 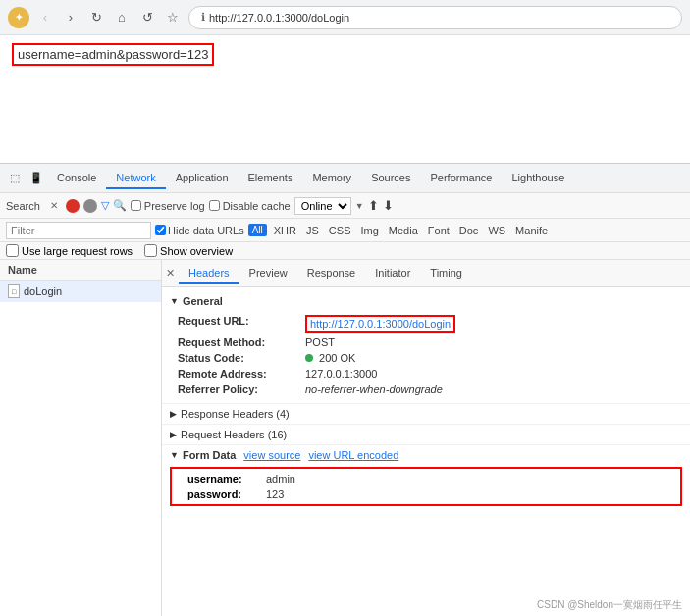 What do you see at coordinates (200, 231) in the screenshot?
I see `hide-data-urls-label: Hide data URLs` at bounding box center [200, 231].